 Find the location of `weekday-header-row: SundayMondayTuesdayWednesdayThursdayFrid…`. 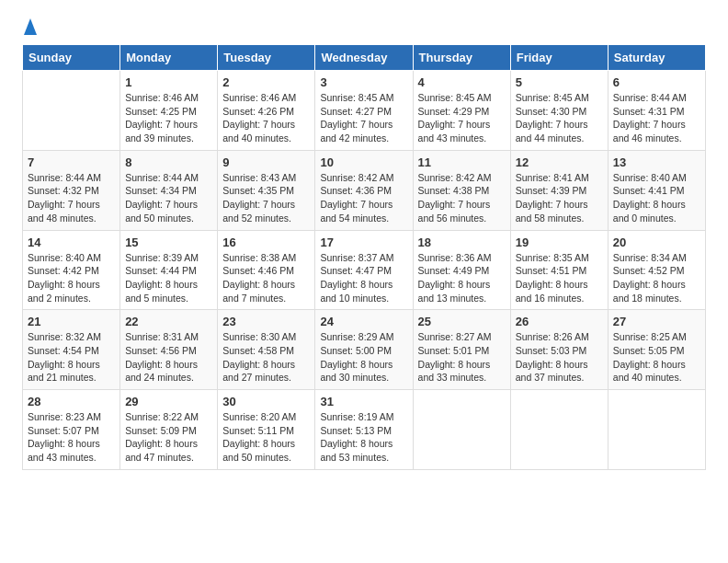

weekday-header-row: SundayMondayTuesdayWednesdayThursdayFrid… is located at coordinates (364, 58).